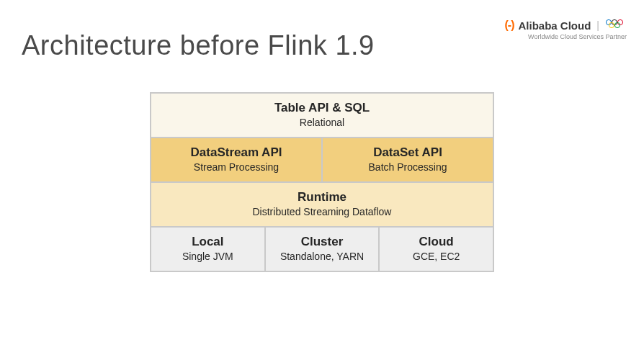  I want to click on brand-tagline: Worldwide Cloud Services Partner, so click(566, 37).